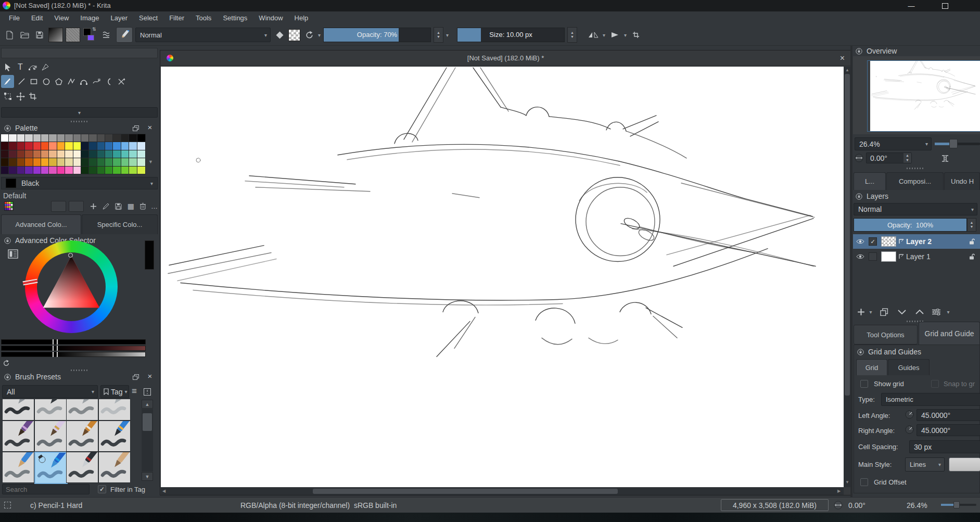 The height and width of the screenshot is (522, 980). I want to click on edit-brush-settings-button, so click(124, 35).